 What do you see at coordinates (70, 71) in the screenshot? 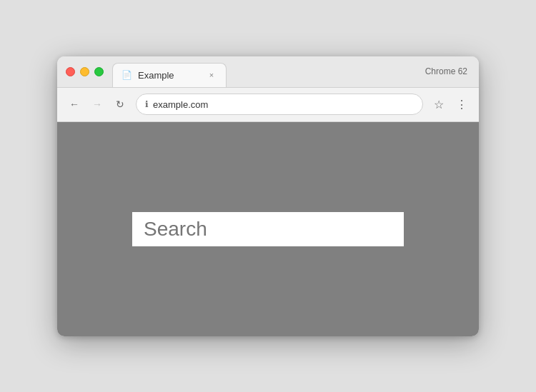
I see `close-button` at bounding box center [70, 71].